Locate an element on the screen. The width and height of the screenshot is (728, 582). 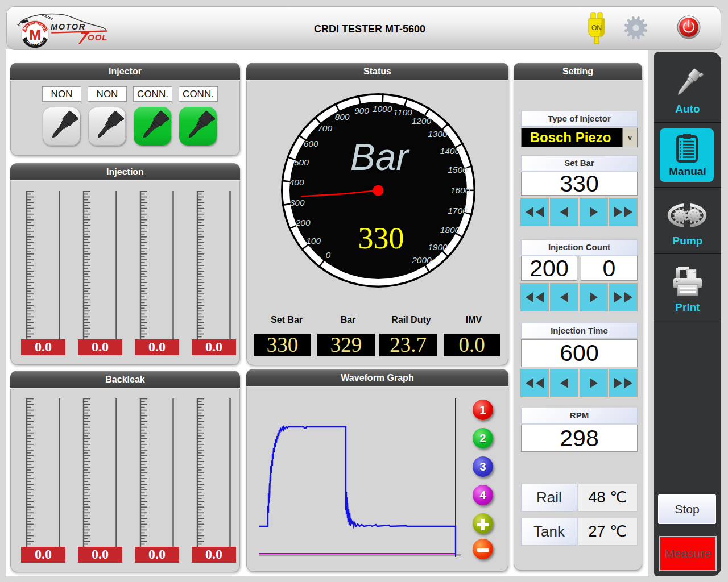
svg-text: 1400 is located at coordinates (450, 151).